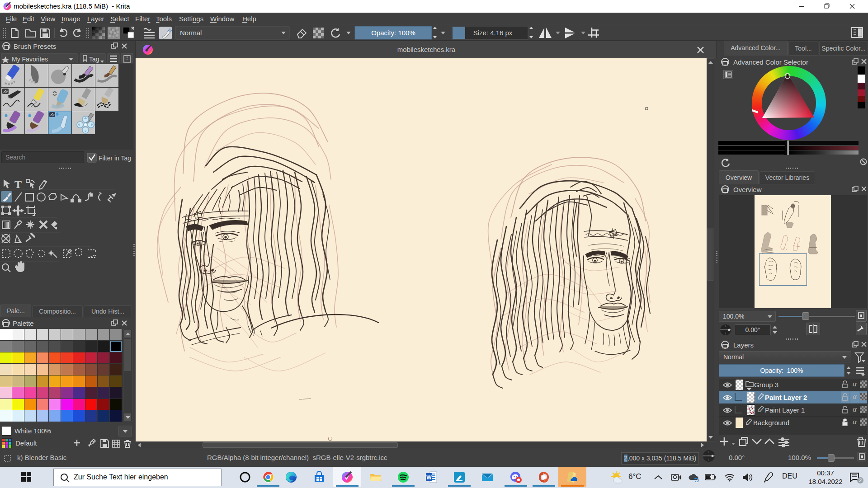 The width and height of the screenshot is (868, 488). I want to click on svg-text: Palette, so click(24, 324).